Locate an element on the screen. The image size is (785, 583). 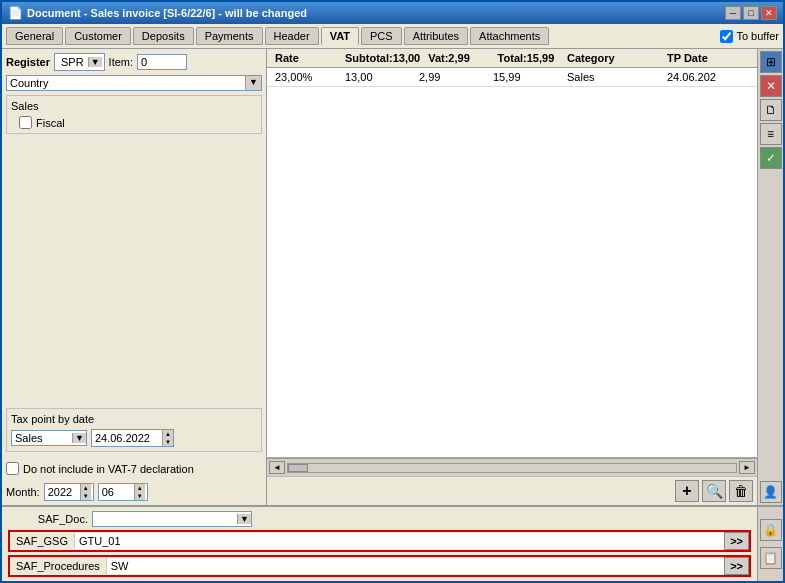
tax-point-input is located at coordinates (42, 438).